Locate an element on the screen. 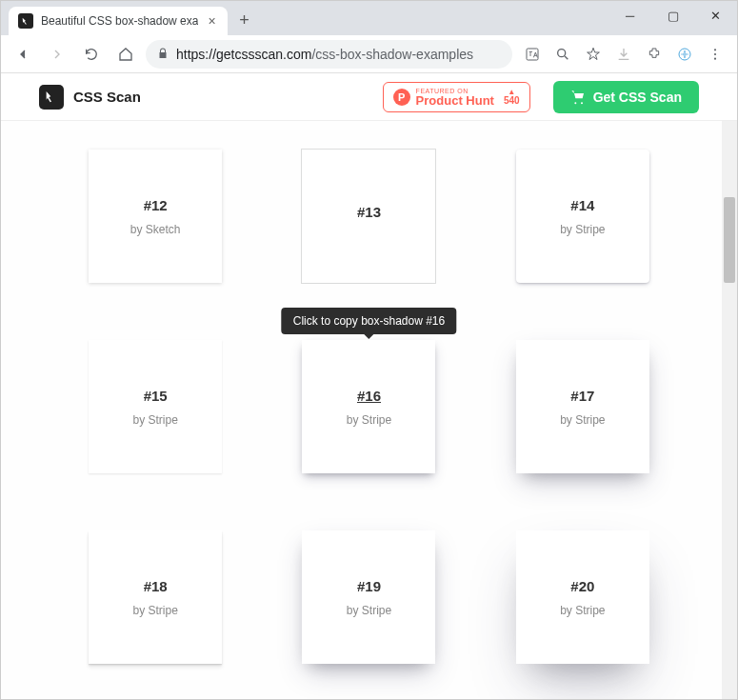 The width and height of the screenshot is (738, 700). shadow-card-15: #15 by Stripe is located at coordinates (155, 407).